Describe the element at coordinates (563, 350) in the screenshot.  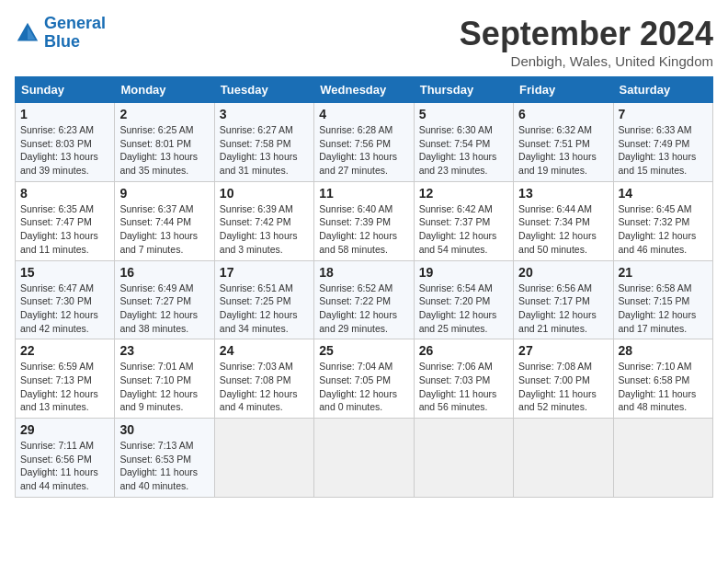
I see `day-number: 27` at that location.